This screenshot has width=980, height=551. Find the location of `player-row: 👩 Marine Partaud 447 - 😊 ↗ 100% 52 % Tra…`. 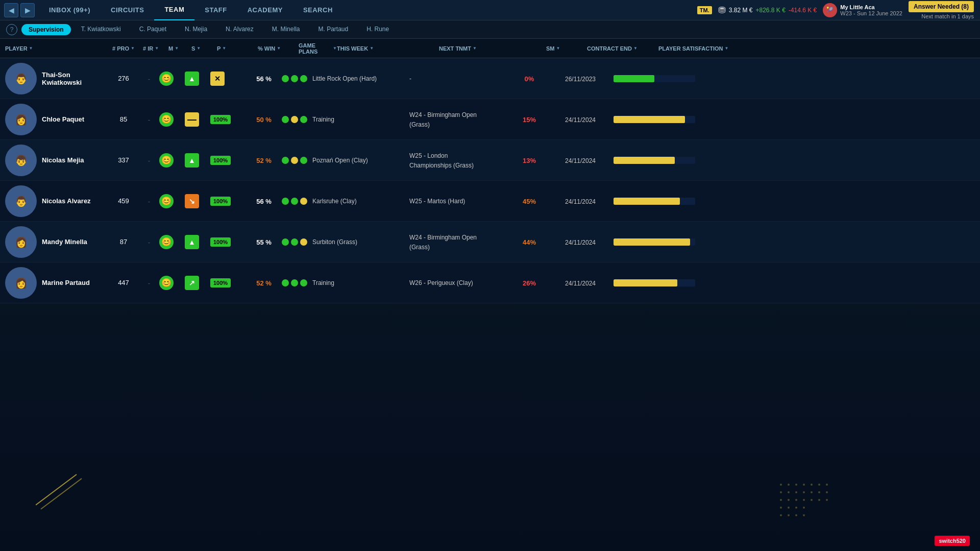

player-row: 👩 Marine Partaud 447 - 😊 ↗ 100% 52 % Tra… is located at coordinates (490, 283).